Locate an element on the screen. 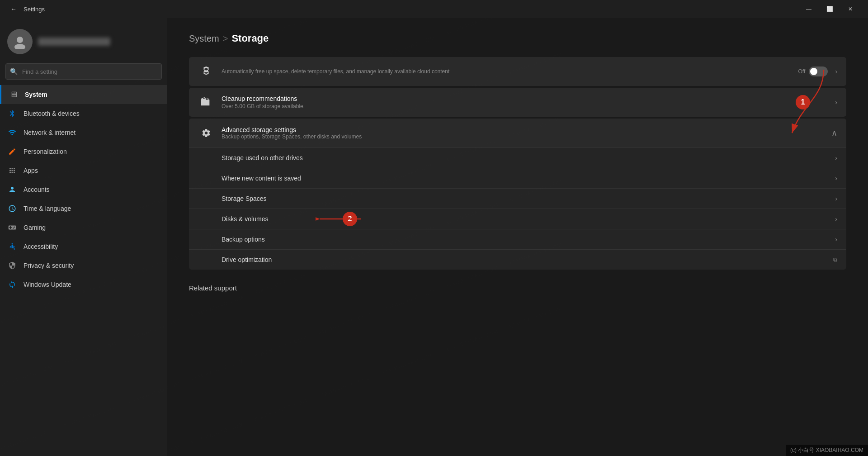 This screenshot has width=868, height=456. sidebar-label-system: System is located at coordinates (36, 95).